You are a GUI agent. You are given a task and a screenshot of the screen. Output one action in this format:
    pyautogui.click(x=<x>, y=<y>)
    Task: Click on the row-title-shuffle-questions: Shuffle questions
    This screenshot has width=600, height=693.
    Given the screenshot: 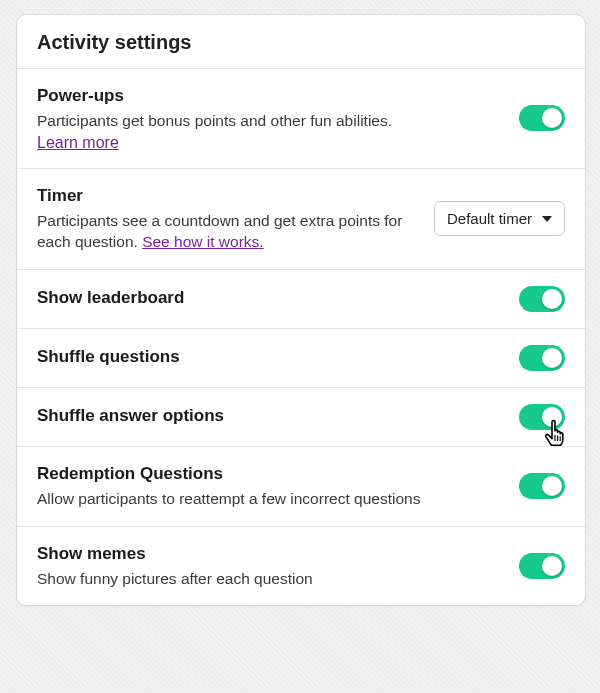 What is the action you would take?
    pyautogui.click(x=270, y=358)
    